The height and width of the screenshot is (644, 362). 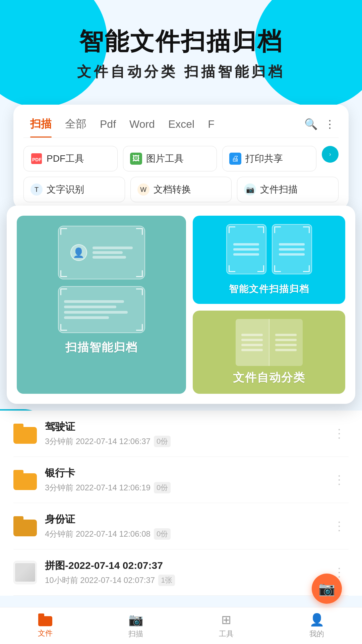 What do you see at coordinates (142, 124) in the screenshot?
I see `tab-word: Word` at bounding box center [142, 124].